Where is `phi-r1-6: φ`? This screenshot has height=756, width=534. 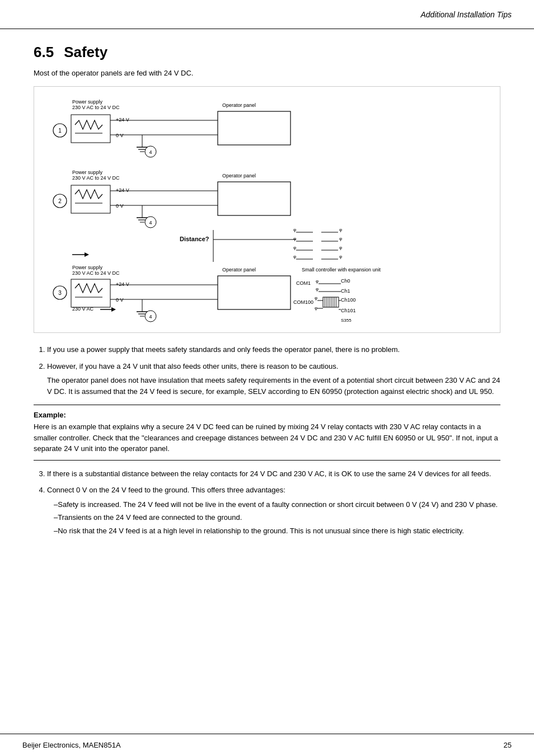 phi-r1-6: φ is located at coordinates (340, 247).